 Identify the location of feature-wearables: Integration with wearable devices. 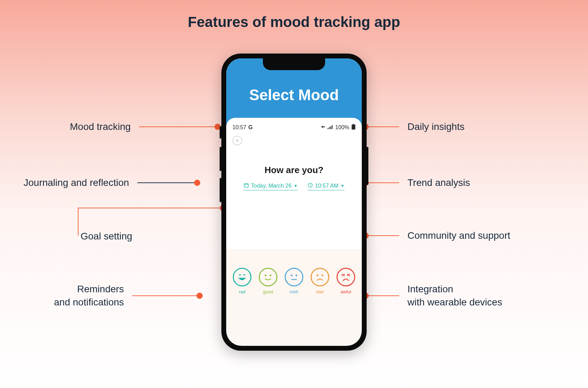
(432, 296).